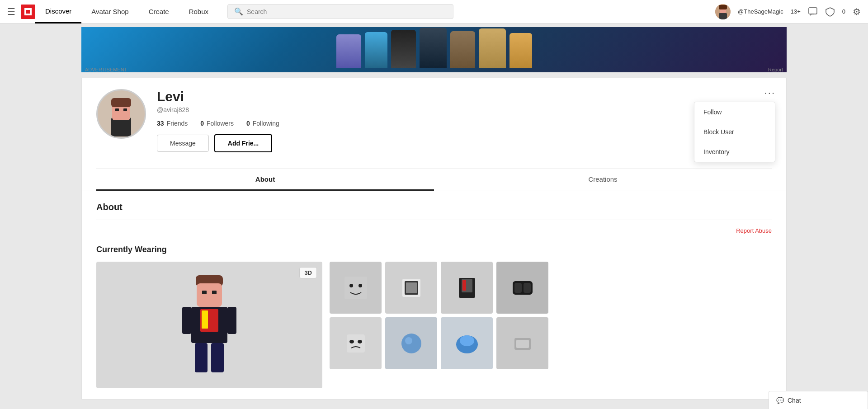  Describe the element at coordinates (844, 12) in the screenshot. I see `robux-count: 0` at that location.